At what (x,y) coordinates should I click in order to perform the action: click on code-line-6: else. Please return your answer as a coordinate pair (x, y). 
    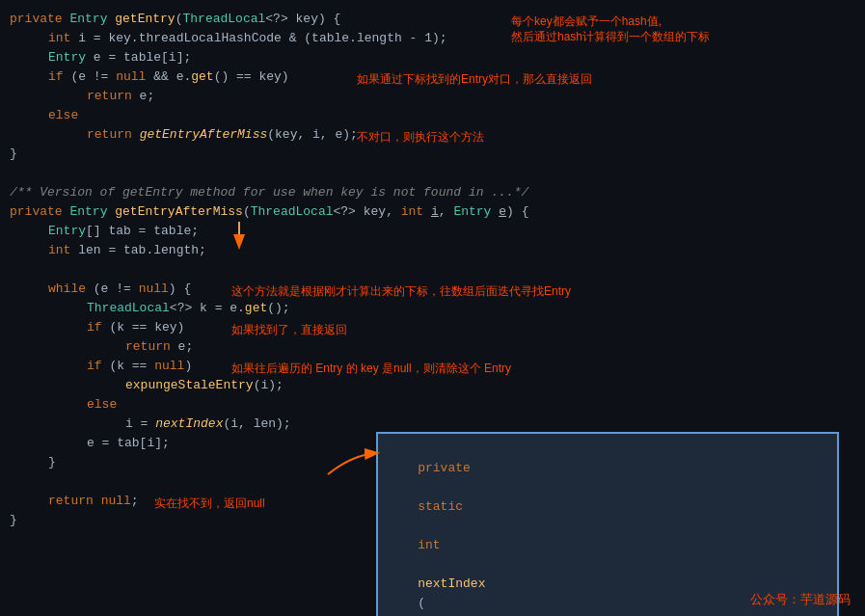
    Looking at the image, I should click on (432, 116).